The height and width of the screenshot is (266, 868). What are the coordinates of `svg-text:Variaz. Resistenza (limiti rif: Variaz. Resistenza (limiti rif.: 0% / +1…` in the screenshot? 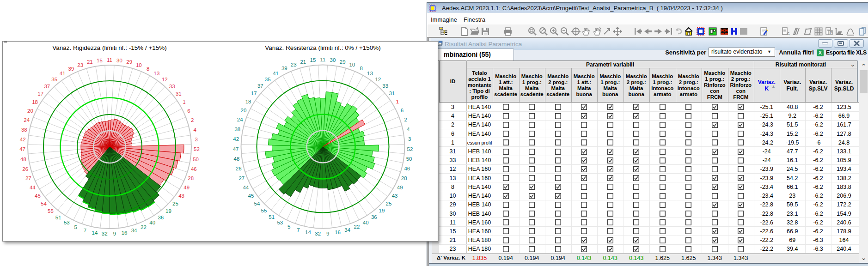 It's located at (323, 48).